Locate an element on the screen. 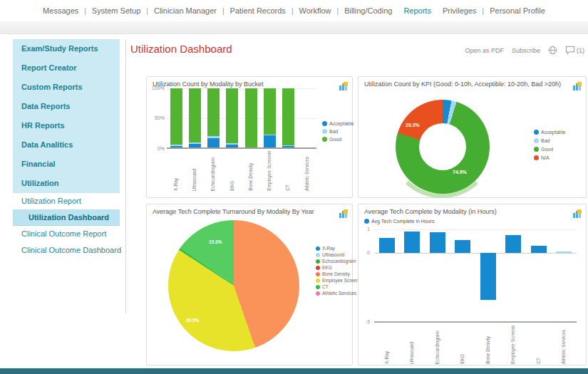  legend-label: Avg Tech Complete in Hours is located at coordinates (403, 221).